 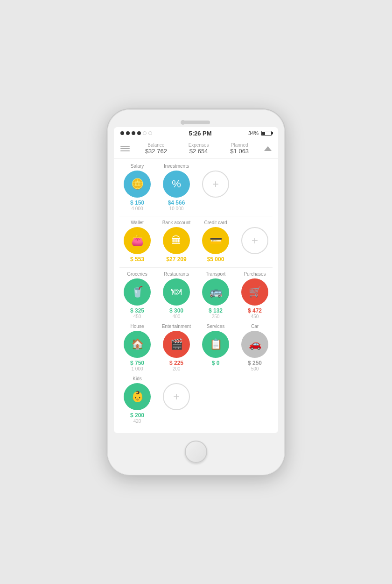 I want to click on purchases-amount: $ 472, so click(x=255, y=311).